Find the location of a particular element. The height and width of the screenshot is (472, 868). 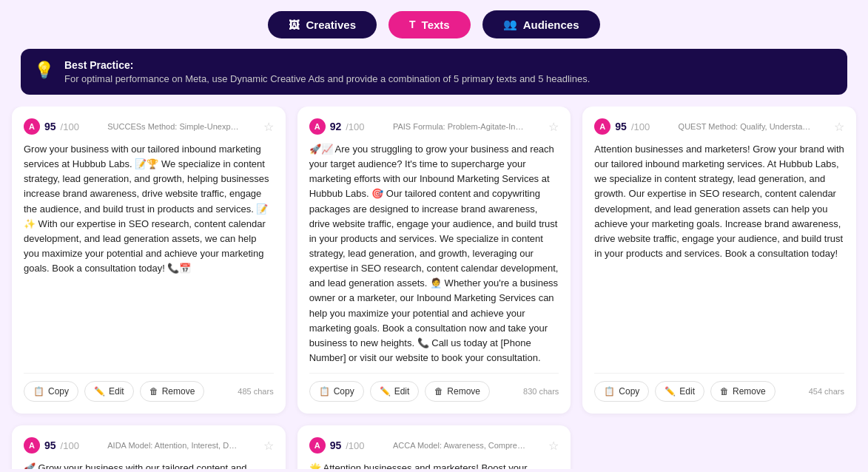

edit-icon-2: ✏️ is located at coordinates (670, 391).